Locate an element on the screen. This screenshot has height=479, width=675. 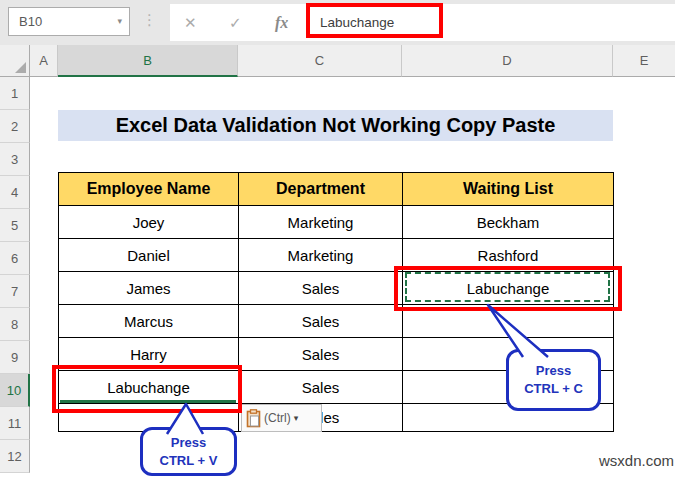
row-header-3: 3 is located at coordinates (15, 160).